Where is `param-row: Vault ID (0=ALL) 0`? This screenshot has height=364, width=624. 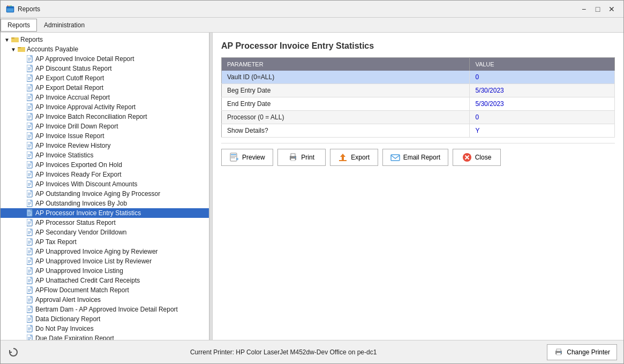 param-row: Vault ID (0=ALL) 0 is located at coordinates (418, 77).